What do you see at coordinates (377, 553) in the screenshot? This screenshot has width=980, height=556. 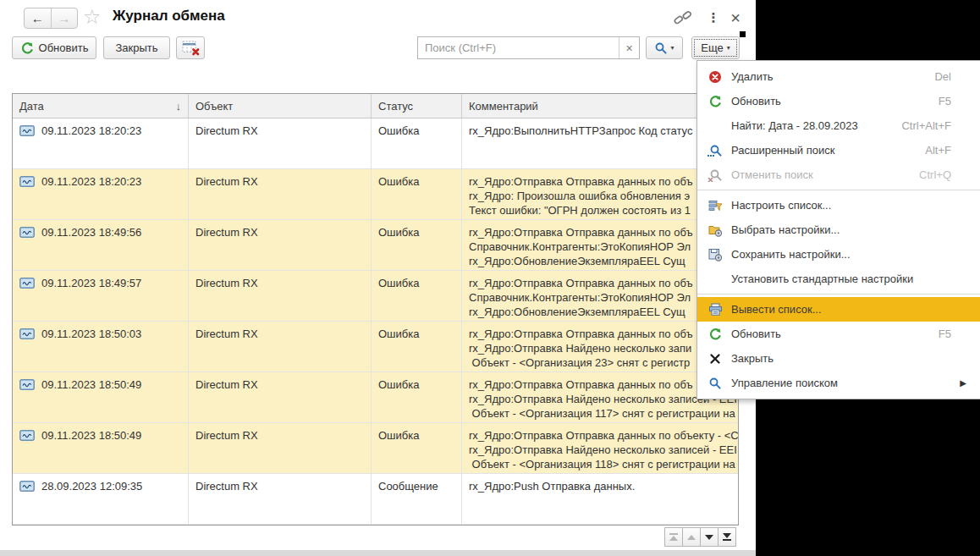 I see `window-bottom-edge` at bounding box center [377, 553].